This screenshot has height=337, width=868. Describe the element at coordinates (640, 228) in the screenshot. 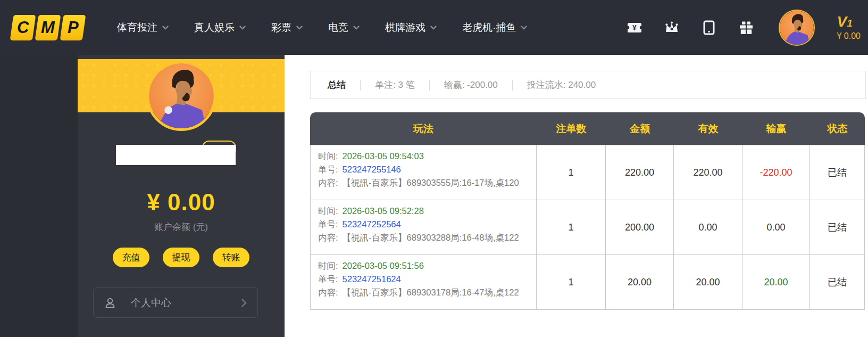

I see `amount-cell: 200.00` at that location.